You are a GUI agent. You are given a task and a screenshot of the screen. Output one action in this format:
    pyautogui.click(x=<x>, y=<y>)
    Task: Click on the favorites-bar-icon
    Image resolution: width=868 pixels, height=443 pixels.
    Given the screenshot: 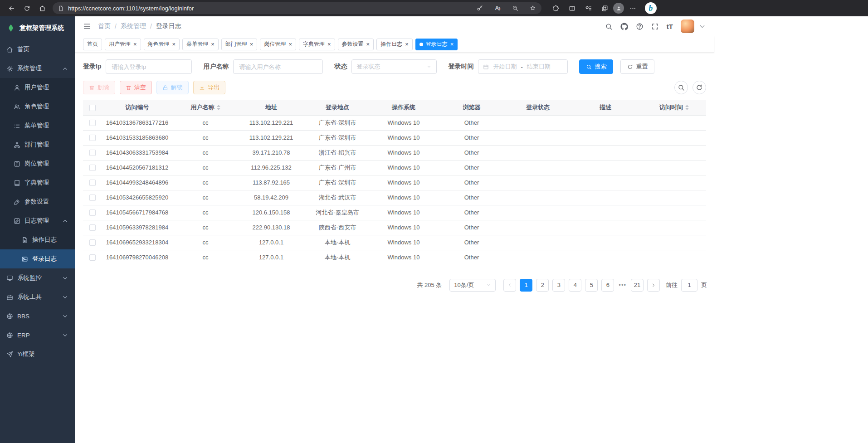 What is the action you would take?
    pyautogui.click(x=588, y=8)
    